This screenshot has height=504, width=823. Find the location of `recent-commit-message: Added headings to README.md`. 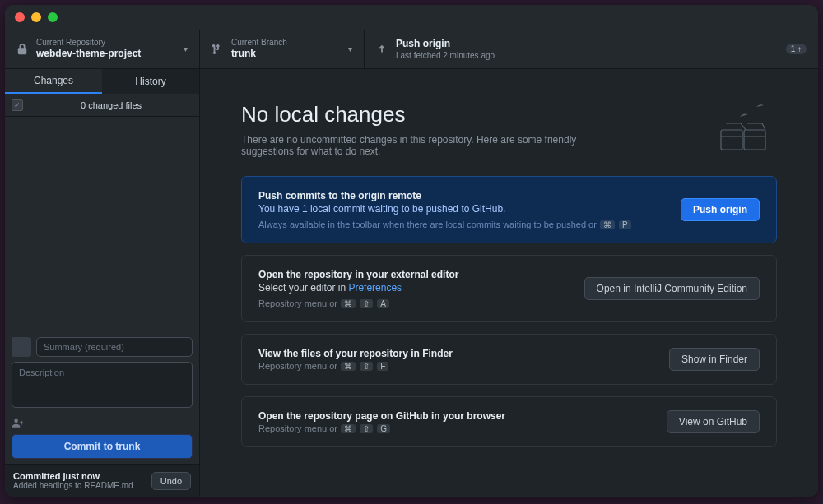

recent-commit-message: Added headings to README.md is located at coordinates (82, 485).